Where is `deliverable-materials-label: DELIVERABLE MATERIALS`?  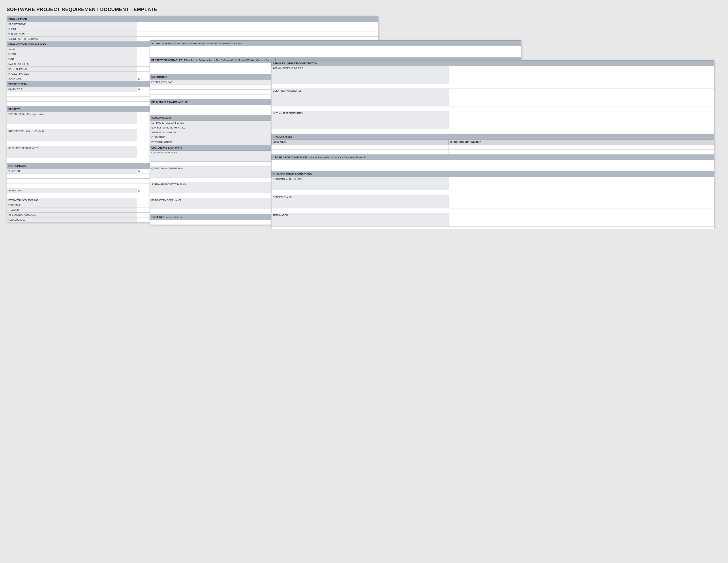 deliverable-materials-label: DELIVERABLE MATERIALS is located at coordinates (167, 102).